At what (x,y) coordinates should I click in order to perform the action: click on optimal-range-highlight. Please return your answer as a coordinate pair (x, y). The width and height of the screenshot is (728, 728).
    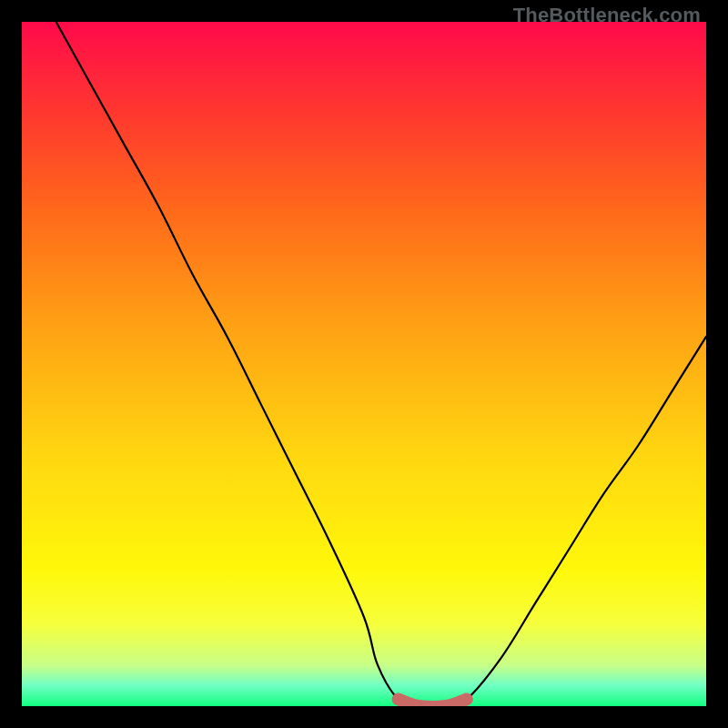
    Looking at the image, I should click on (433, 703).